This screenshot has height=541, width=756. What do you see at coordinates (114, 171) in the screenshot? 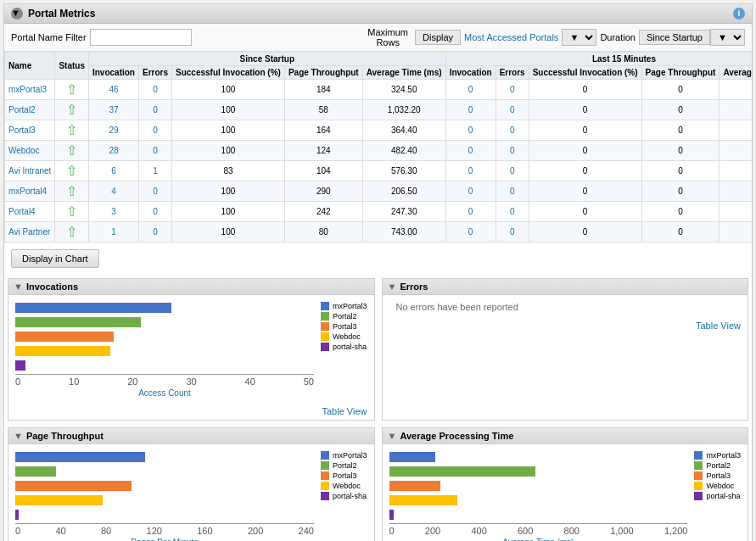
I see `cell-ss-inv: 6` at bounding box center [114, 171].